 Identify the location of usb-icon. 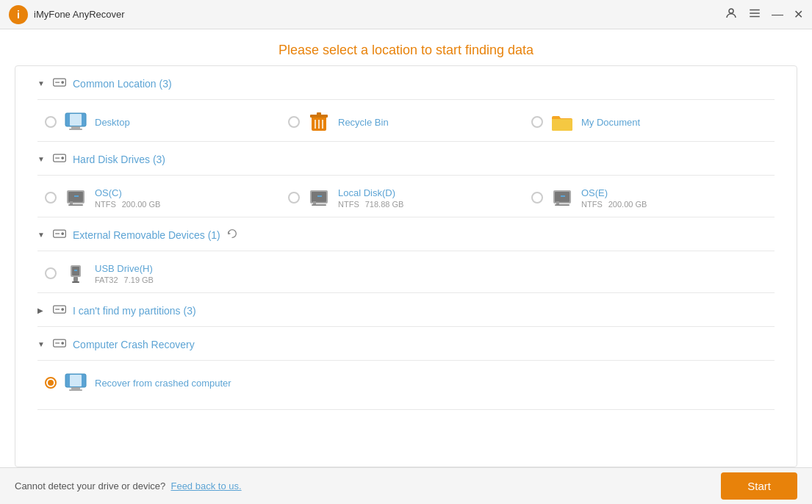
(76, 273).